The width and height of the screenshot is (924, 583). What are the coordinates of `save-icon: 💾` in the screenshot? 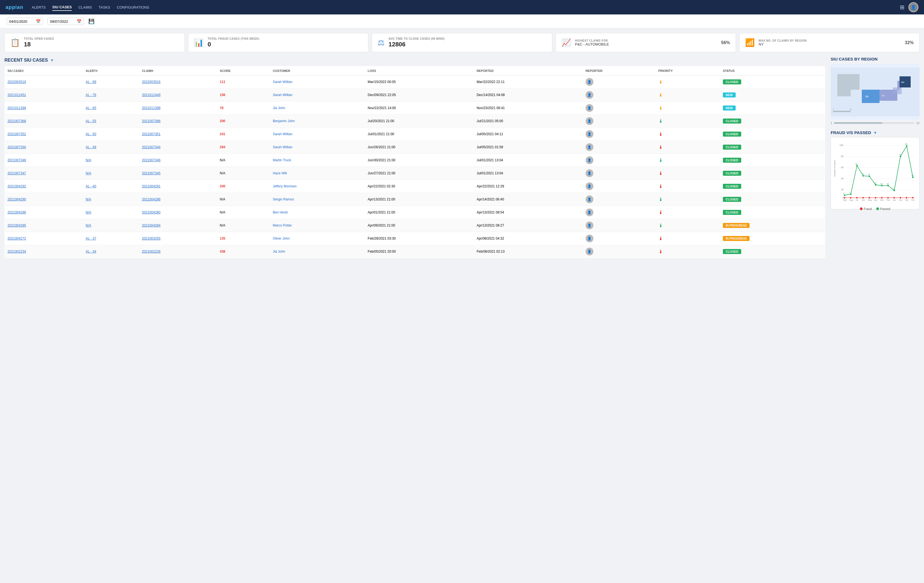 It's located at (91, 21).